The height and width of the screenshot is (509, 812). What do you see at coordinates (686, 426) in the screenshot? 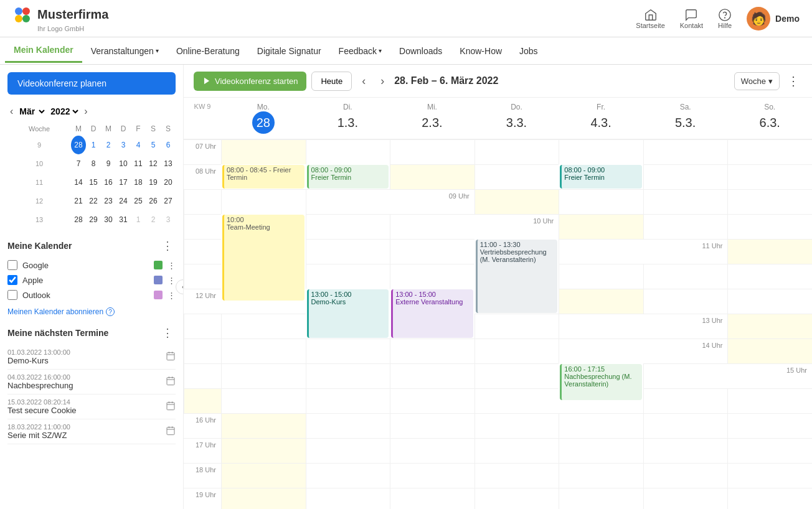
I see `time-cell-r9-c5` at bounding box center [686, 426].